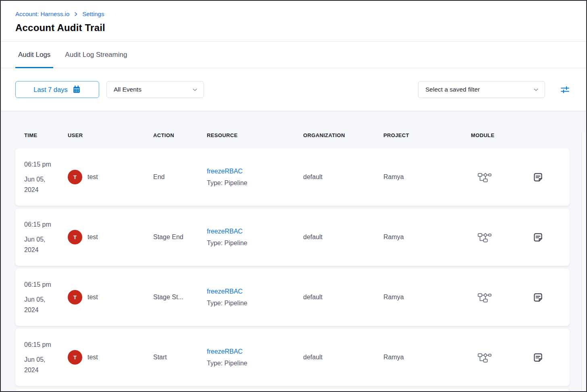 The width and height of the screenshot is (587, 392). I want to click on saved-filter-placeholder: Select a saved filter, so click(452, 90).